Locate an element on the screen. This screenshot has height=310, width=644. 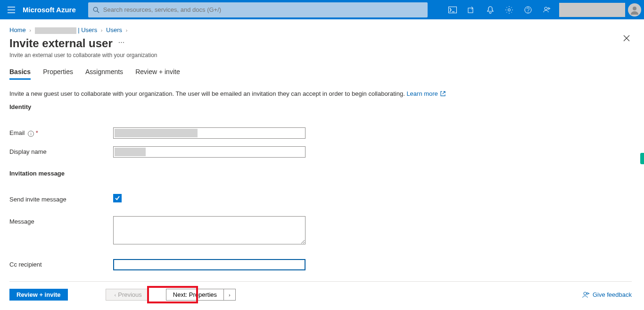
account-name is located at coordinates (592, 10).